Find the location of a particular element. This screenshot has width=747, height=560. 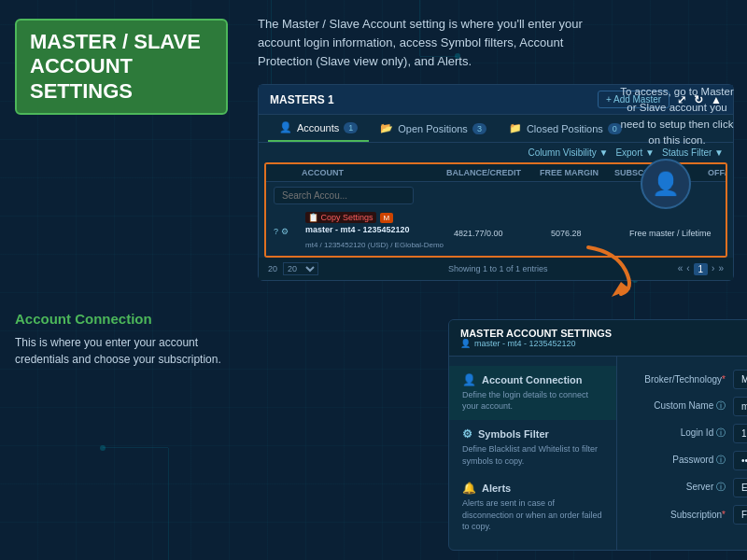

subscription-cell: Free master / Lifetime is located at coordinates (676, 231).